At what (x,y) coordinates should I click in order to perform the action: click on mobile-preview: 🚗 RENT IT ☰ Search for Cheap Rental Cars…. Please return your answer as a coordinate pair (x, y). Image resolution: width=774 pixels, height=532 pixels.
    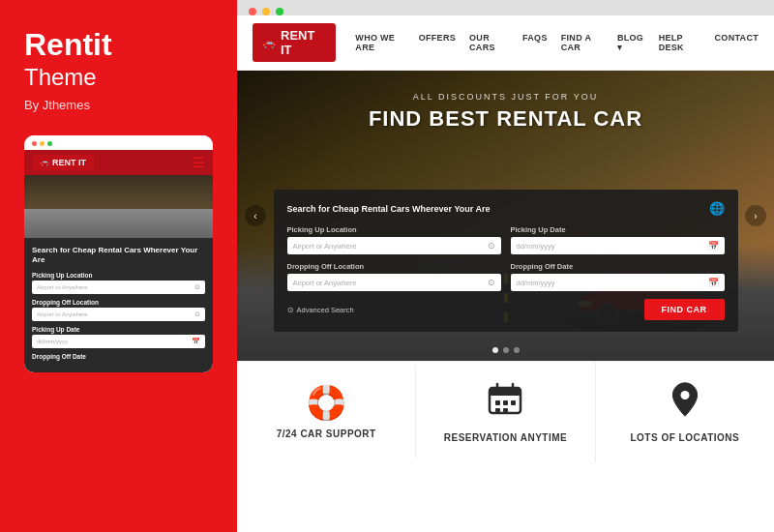
    Looking at the image, I should click on (118, 253).